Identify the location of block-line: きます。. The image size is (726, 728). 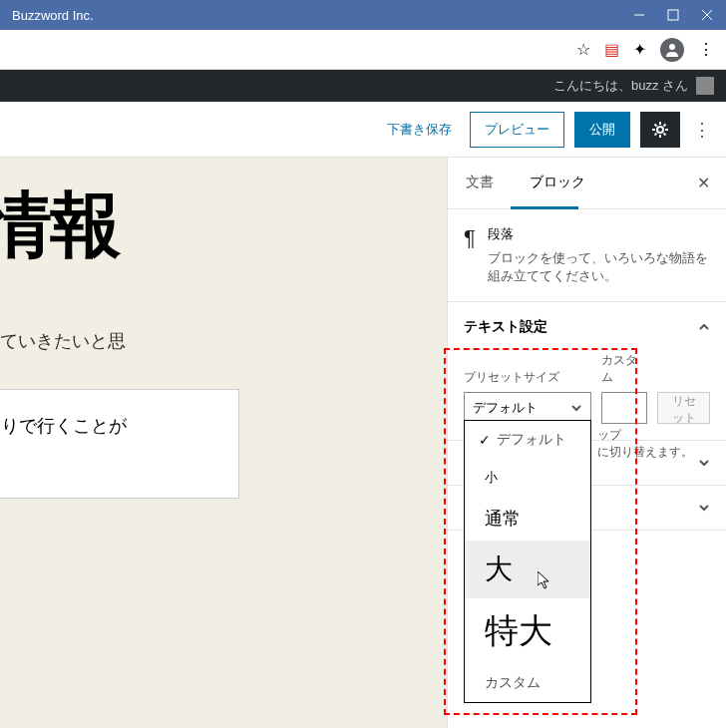
(110, 462).